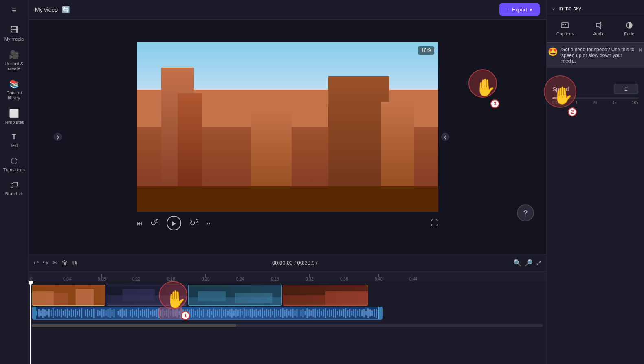  What do you see at coordinates (134, 325) in the screenshot?
I see `timeline-scrollbar-thumb` at bounding box center [134, 325].